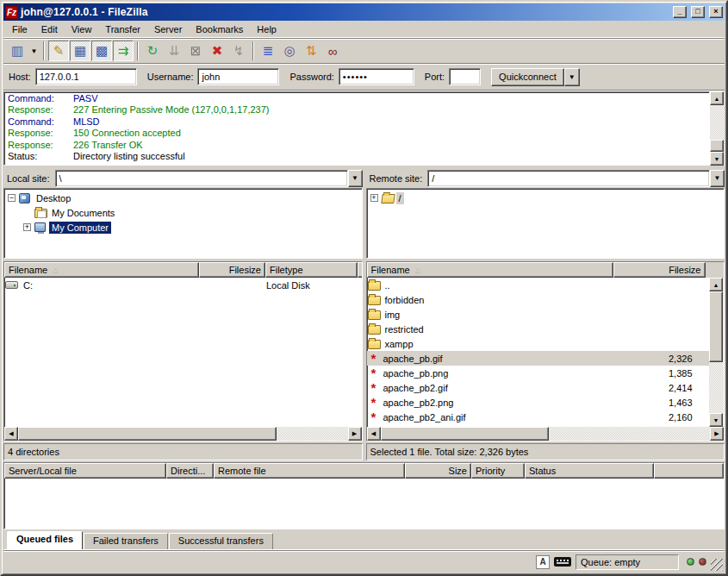 Image resolution: width=728 pixels, height=576 pixels. Describe the element at coordinates (80, 51) in the screenshot. I see `toggle-local-tree-button: ▦` at that location.